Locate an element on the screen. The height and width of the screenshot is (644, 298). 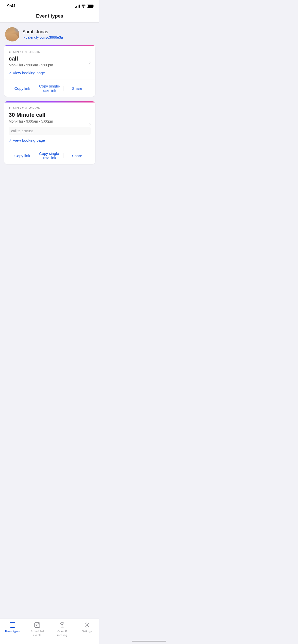
user-info: Sarah Jonas ↗ calendly.com/c3666e3a is located at coordinates (58, 34).